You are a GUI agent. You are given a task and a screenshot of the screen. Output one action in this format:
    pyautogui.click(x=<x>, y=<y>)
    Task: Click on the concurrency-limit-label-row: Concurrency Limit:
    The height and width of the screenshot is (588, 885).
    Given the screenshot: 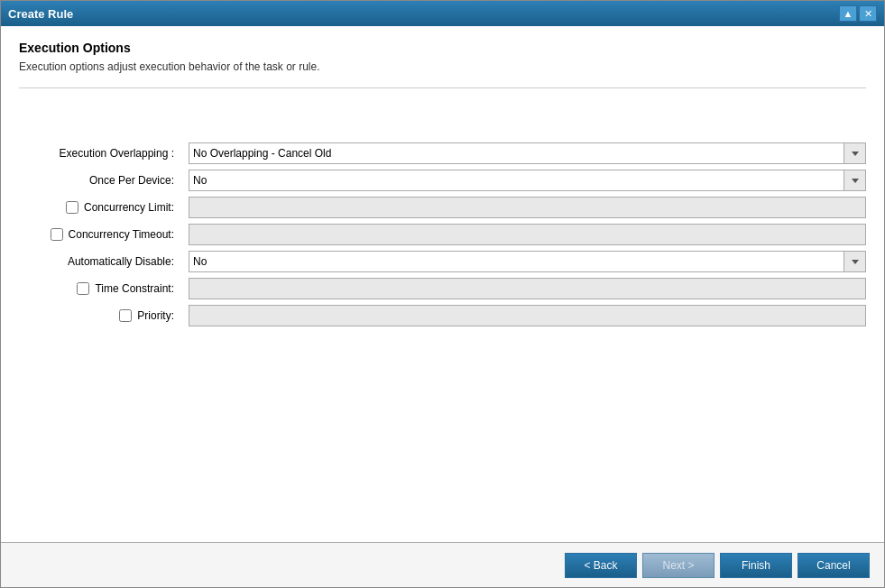 What is the action you would take?
    pyautogui.click(x=100, y=207)
    